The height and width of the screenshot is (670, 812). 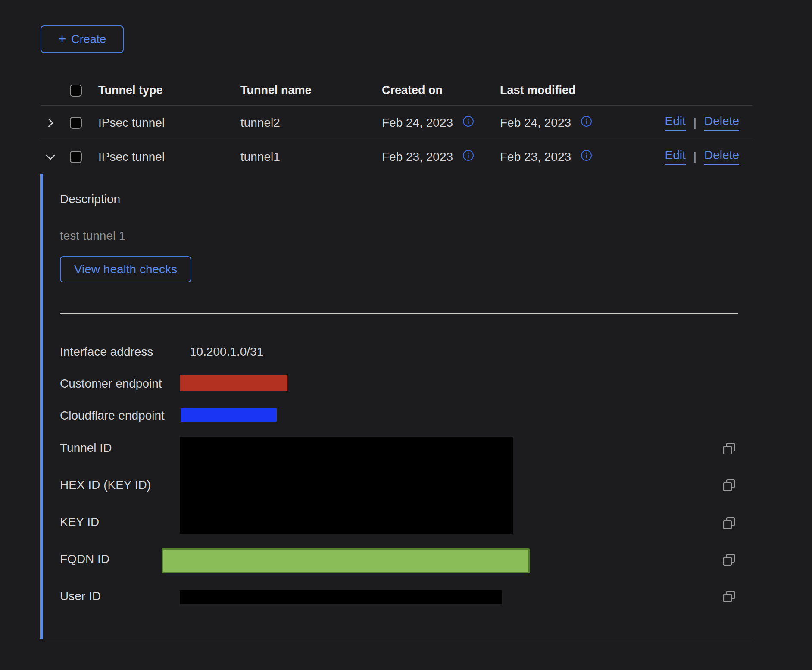 What do you see at coordinates (90, 199) in the screenshot?
I see `description-label: Description` at bounding box center [90, 199].